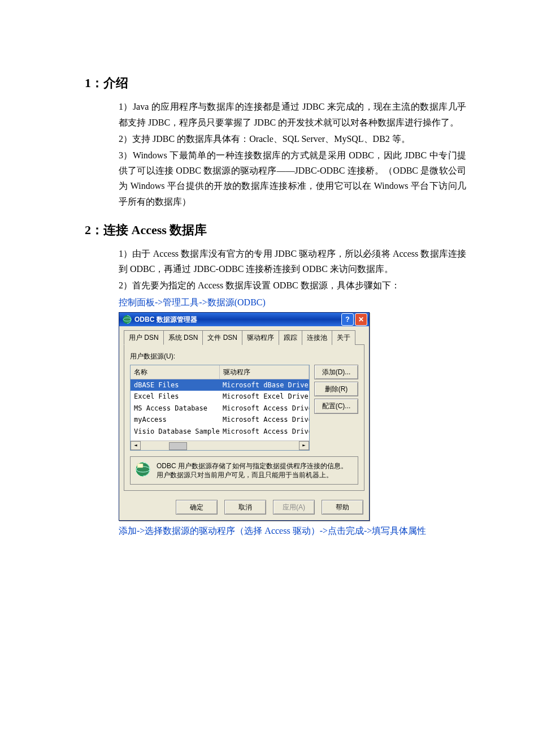 This screenshot has height=756, width=534. Describe the element at coordinates (293, 285) in the screenshot. I see `list-item: 2）首先要为指定的 Access 数据库设置 ODBC 数据源，具体步骤如下：` at that location.